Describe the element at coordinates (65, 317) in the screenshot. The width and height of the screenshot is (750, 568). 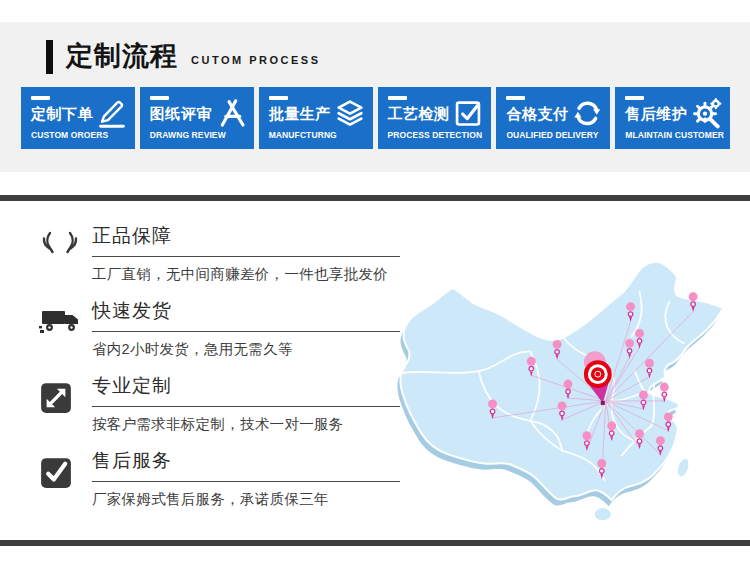
I see `truck-icon` at that location.